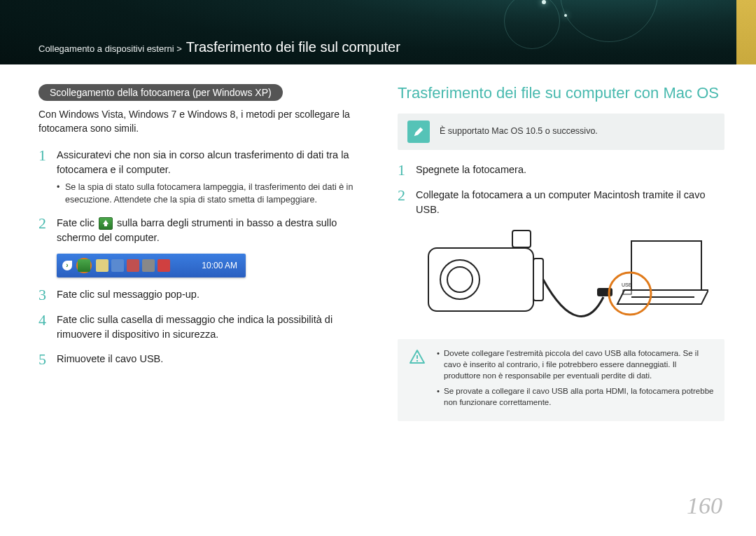 The width and height of the screenshot is (756, 536). Describe the element at coordinates (43, 320) in the screenshot. I see `step-number: 4` at that location.